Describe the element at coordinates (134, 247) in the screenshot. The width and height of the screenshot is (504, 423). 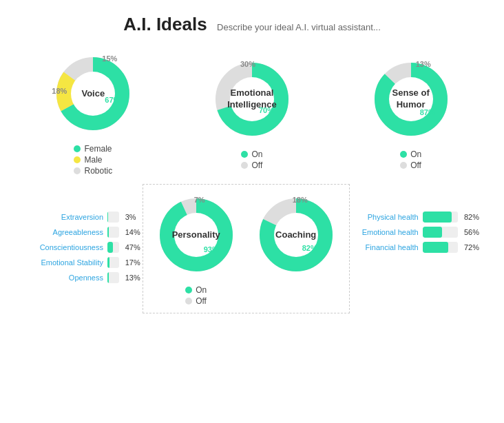
I see `bar-pct-conscientiousness: 47%` at that location.